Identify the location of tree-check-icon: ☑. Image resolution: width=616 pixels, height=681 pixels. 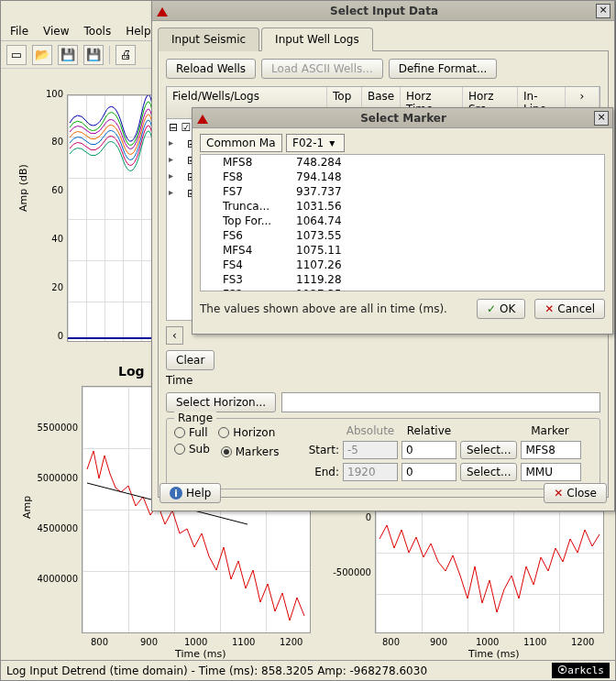
(186, 127).